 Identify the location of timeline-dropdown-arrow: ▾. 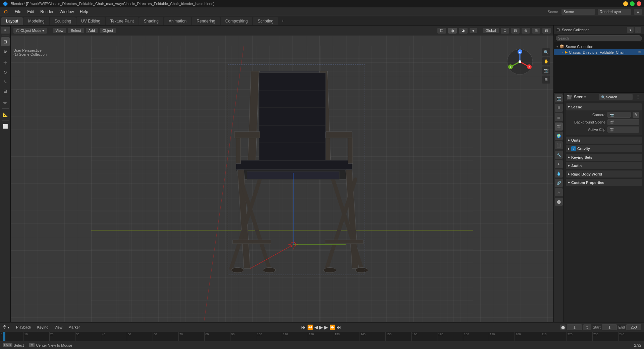
(9, 328).